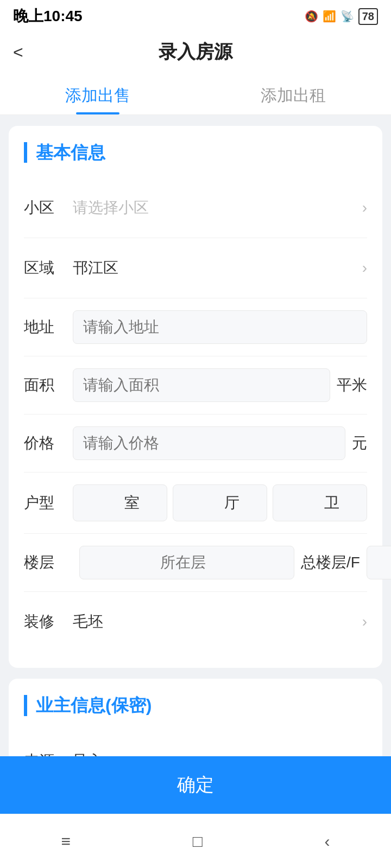 Image resolution: width=391 pixels, height=868 pixels. What do you see at coordinates (18, 52) in the screenshot?
I see `back-button: <` at bounding box center [18, 52].